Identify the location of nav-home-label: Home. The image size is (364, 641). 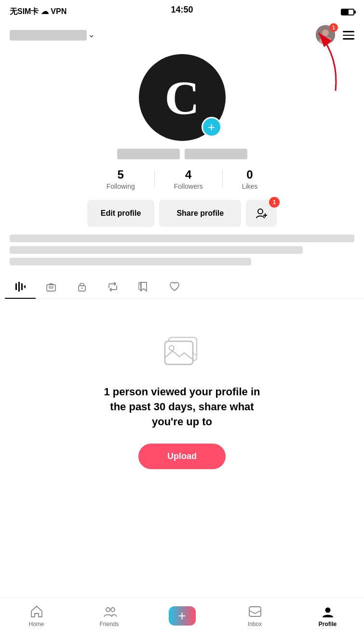
(36, 624).